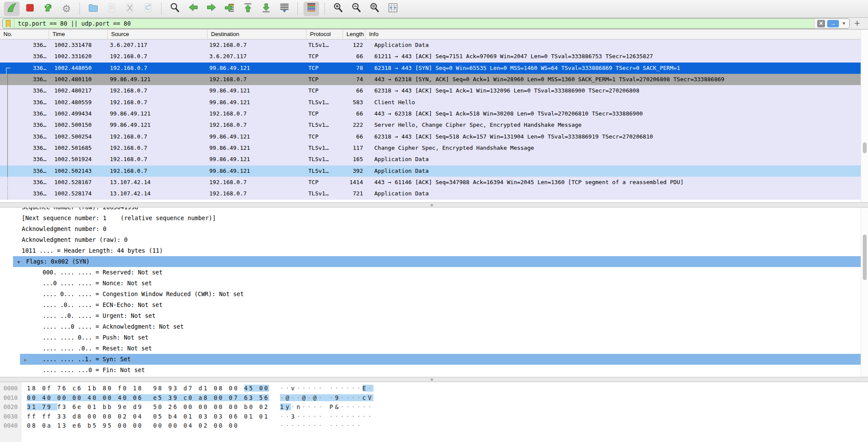  I want to click on detail-line: .... .... 0... = Push: Not set, so click(434, 338).